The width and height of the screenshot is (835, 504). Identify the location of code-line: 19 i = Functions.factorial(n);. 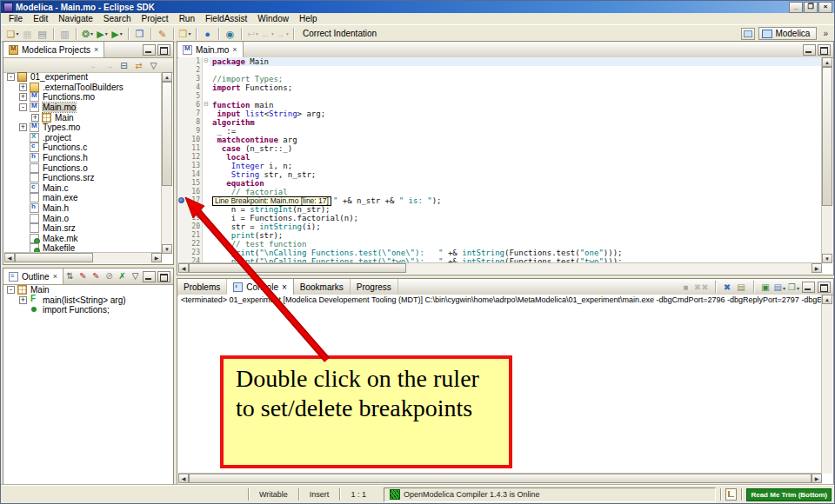
(500, 218).